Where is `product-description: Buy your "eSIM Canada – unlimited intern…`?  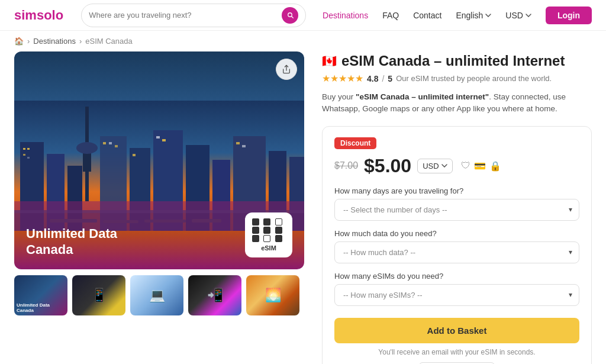
product-description: Buy your "eSIM Canada – unlimited intern… is located at coordinates (457, 103).